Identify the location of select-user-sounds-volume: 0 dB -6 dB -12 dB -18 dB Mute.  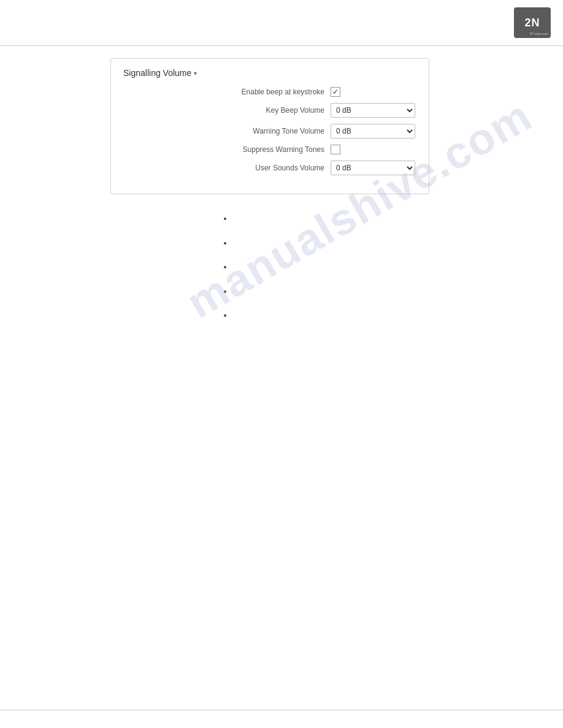
(373, 168).